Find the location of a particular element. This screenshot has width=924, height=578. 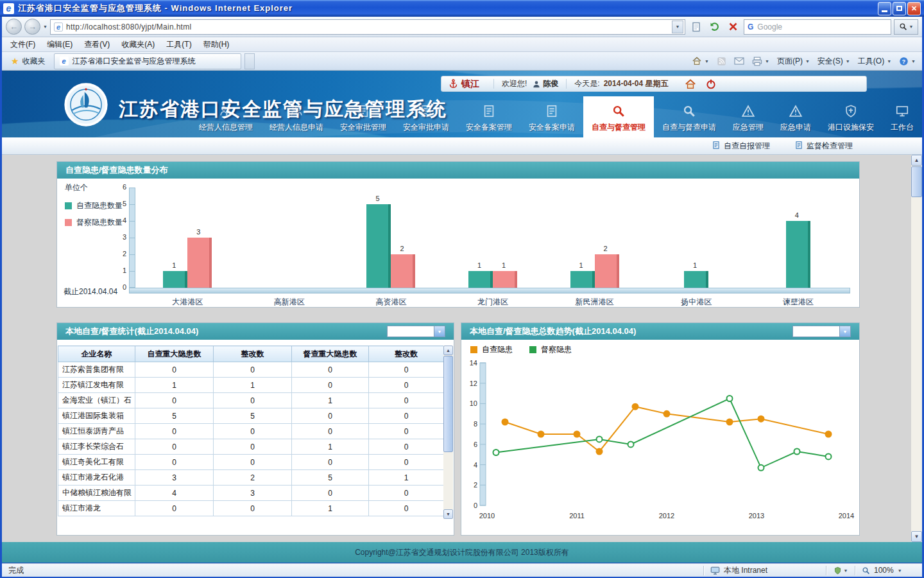

nav-item-active: 自查与督查管理 is located at coordinates (619, 117).